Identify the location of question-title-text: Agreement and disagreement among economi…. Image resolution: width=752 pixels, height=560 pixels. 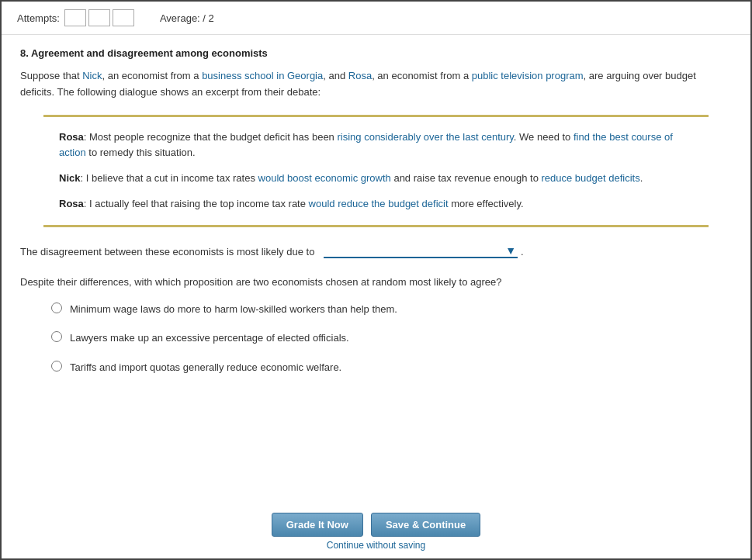
(149, 53).